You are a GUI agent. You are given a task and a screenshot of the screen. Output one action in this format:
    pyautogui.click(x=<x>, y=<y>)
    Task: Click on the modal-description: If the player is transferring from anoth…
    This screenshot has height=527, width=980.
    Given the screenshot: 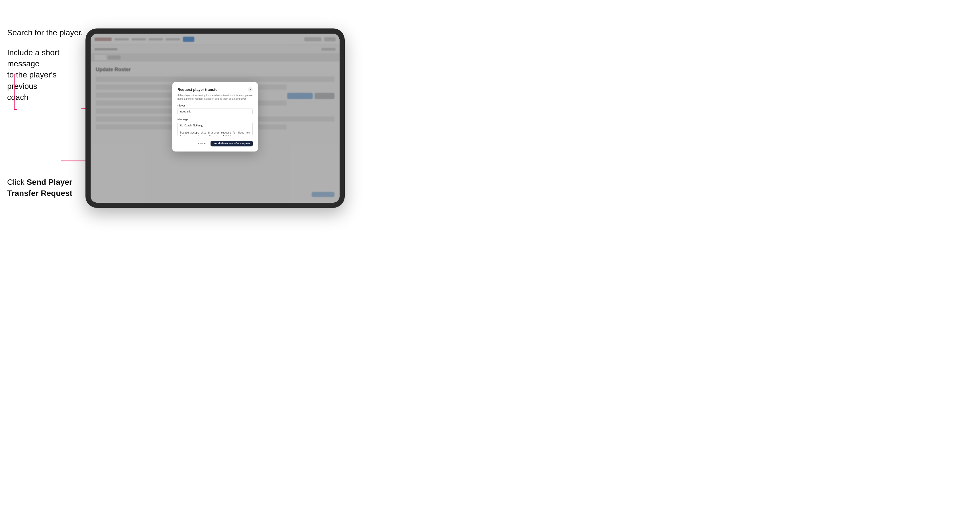 What is the action you would take?
    pyautogui.click(x=215, y=97)
    